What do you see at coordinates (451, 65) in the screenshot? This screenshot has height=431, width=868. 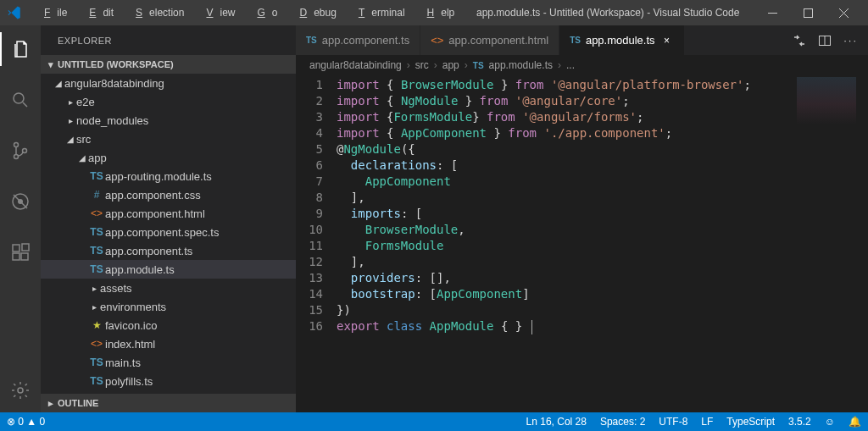 I see `breadcrumb-item: app` at bounding box center [451, 65].